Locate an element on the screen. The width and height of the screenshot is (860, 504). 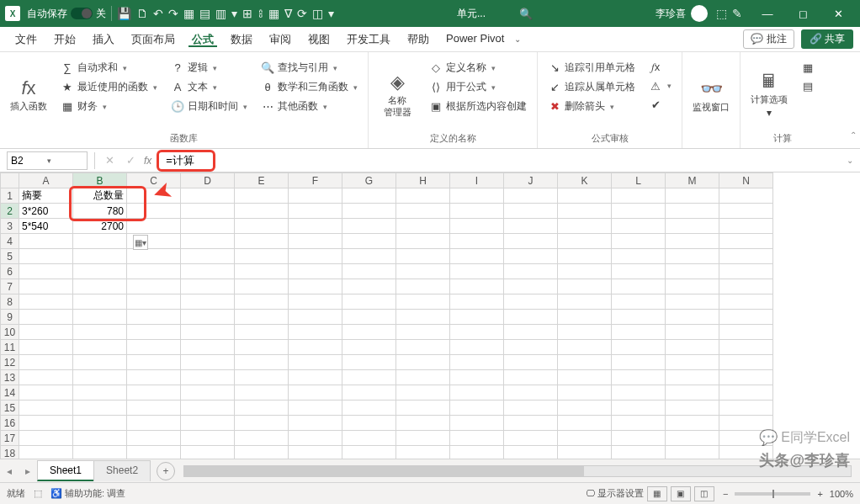
column-header: E is located at coordinates (262, 181).